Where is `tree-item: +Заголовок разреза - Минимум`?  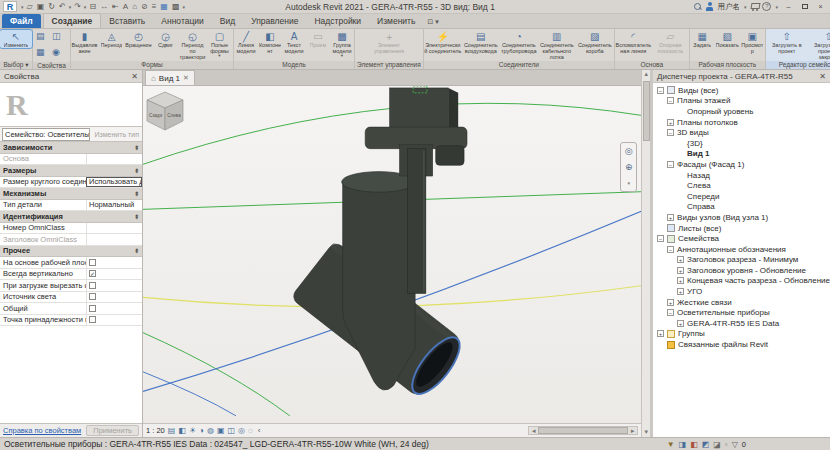
tree-item: +Заголовок разреза - Минимум is located at coordinates (742, 260).